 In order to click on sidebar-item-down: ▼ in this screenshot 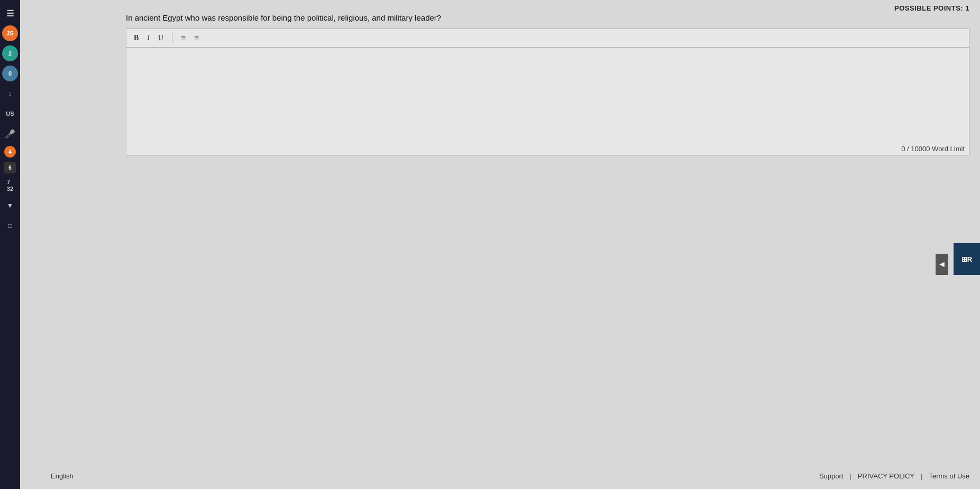, I will do `click(10, 206)`.